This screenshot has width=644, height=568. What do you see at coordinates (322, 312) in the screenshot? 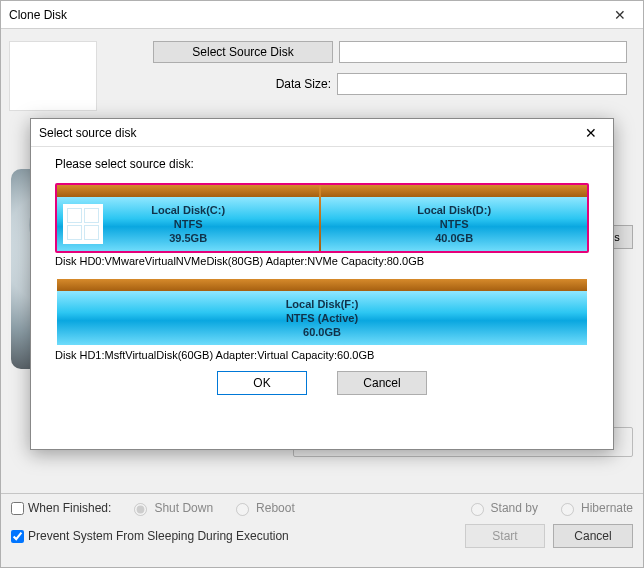
I see `disk1-row: Local Disk(F:) NTFS (Active) 60.0GB` at bounding box center [322, 312].